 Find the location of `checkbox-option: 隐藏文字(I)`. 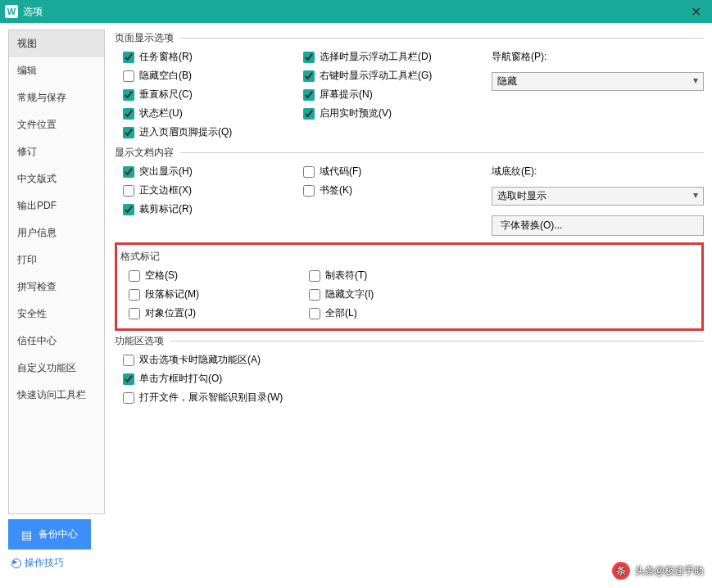

checkbox-option: 隐藏文字(I) is located at coordinates (403, 295).